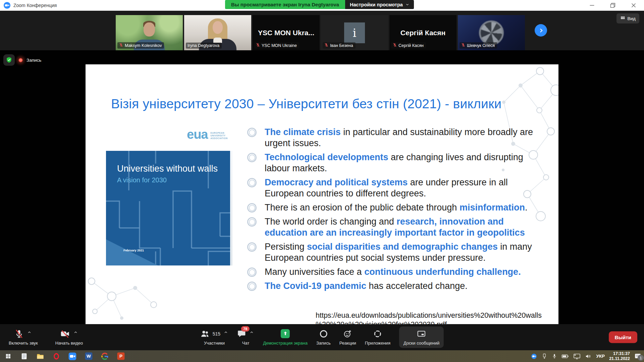 Image resolution: width=644 pixels, height=362 pixels. What do you see at coordinates (218, 33) in the screenshot?
I see `participant-tile: Iryna Degtyarova` at bounding box center [218, 33].